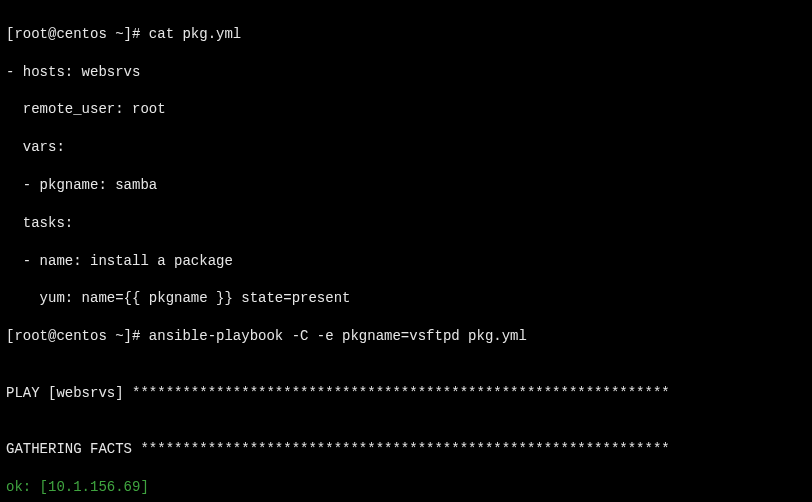 The width and height of the screenshot is (812, 502). What do you see at coordinates (406, 488) in the screenshot?
I see `gather-ok-69: ok: [10.1.156.69]` at bounding box center [406, 488].